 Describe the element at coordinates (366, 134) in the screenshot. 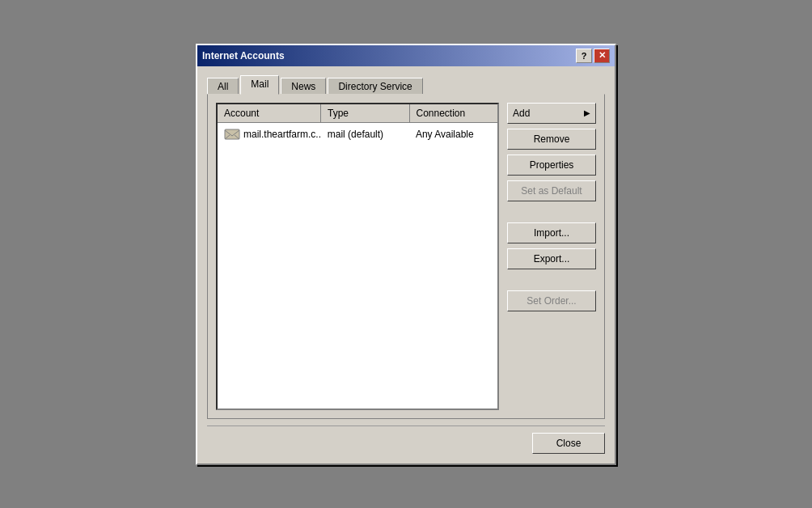

I see `cell-type: mail (default)` at that location.